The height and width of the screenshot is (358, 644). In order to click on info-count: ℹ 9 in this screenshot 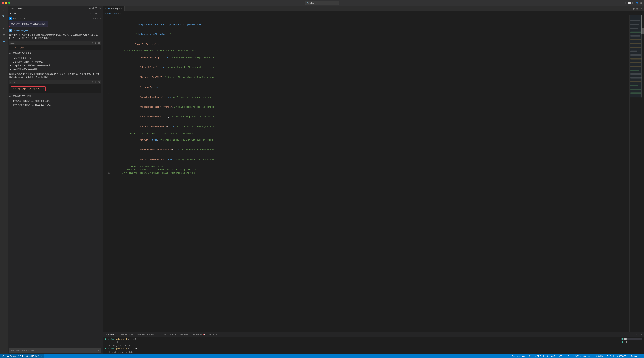, I will do `click(23, 356)`.